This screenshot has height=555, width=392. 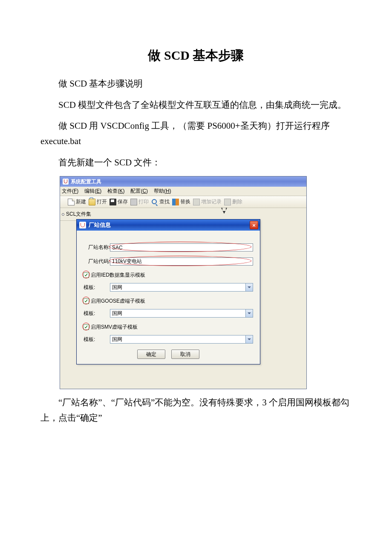 What do you see at coordinates (183, 182) in the screenshot?
I see `outer-window-titlebar: 系统配置工具` at bounding box center [183, 182].